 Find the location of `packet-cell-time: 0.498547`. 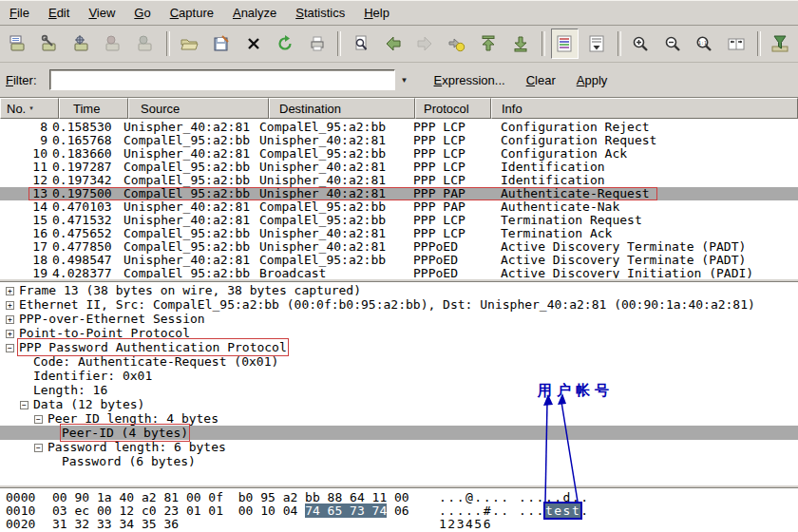

packet-cell-time: 0.498547 is located at coordinates (82, 260).